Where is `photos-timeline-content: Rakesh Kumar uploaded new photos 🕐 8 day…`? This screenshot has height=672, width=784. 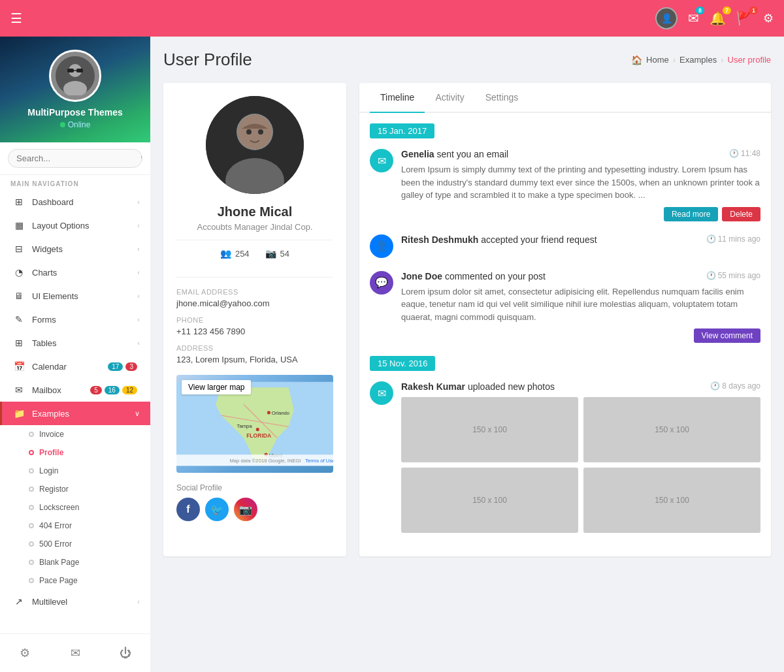
photos-timeline-content: Rakesh Kumar uploaded new photos 🕐 8 day… is located at coordinates (581, 457).